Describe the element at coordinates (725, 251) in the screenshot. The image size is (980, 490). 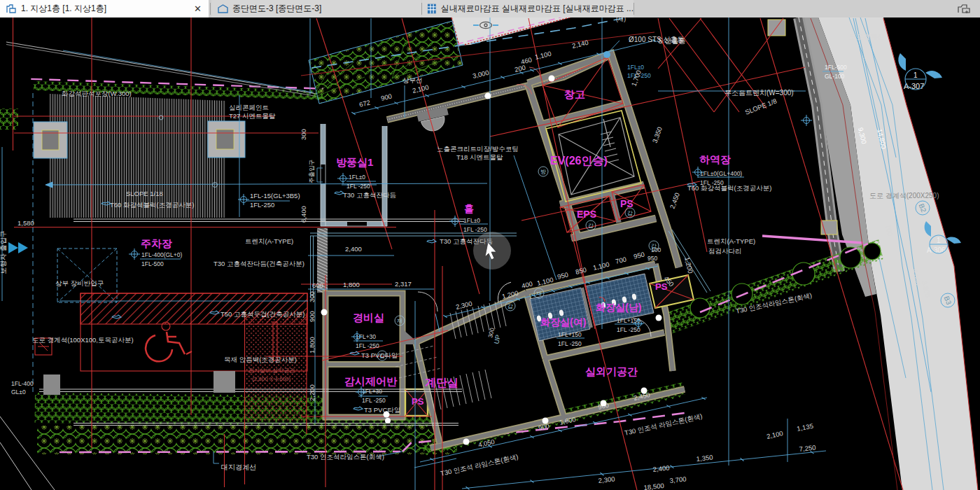
I see `svg-text: 점검사다리` at that location.